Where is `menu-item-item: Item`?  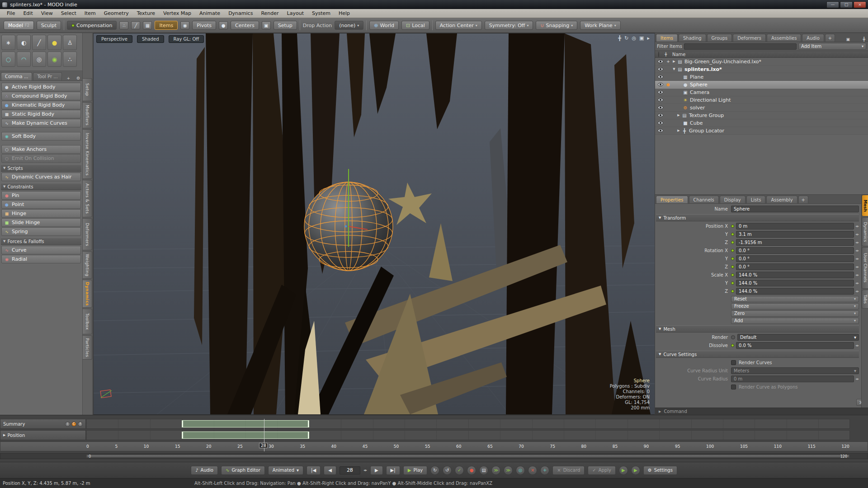 menu-item-item: Item is located at coordinates (90, 14).